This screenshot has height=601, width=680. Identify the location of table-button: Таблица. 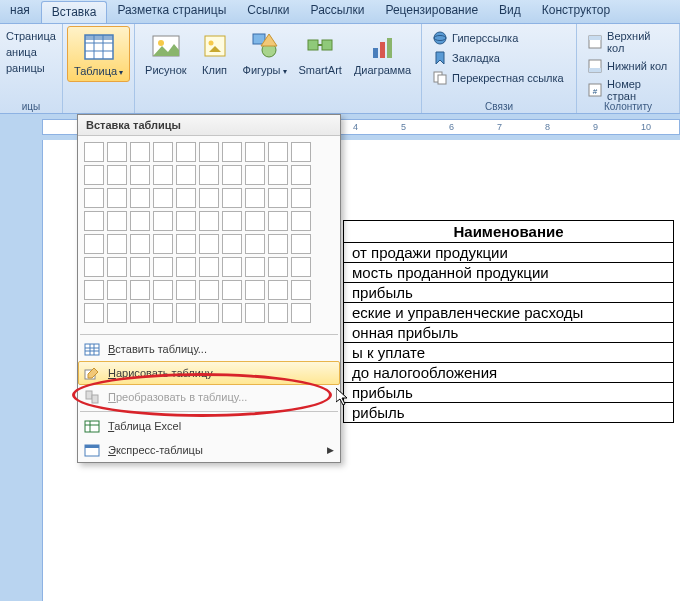
(98, 54).